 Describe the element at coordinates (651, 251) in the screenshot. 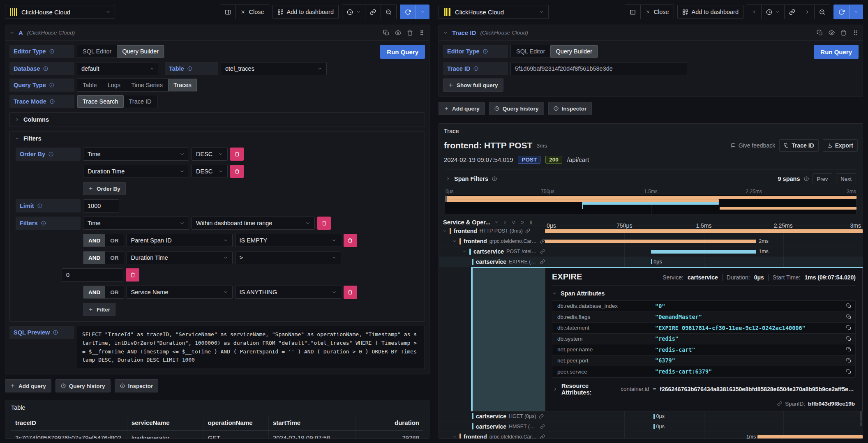

I see `span-row-cartservice-post: cartservicePOST /oteldemo 1ms` at that location.